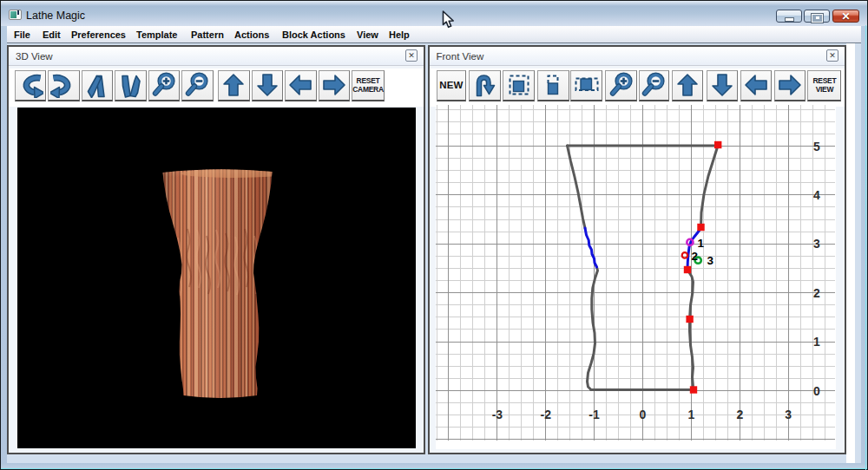 The image size is (868, 470). Describe the element at coordinates (817, 147) in the screenshot. I see `svg-text: 5` at that location.